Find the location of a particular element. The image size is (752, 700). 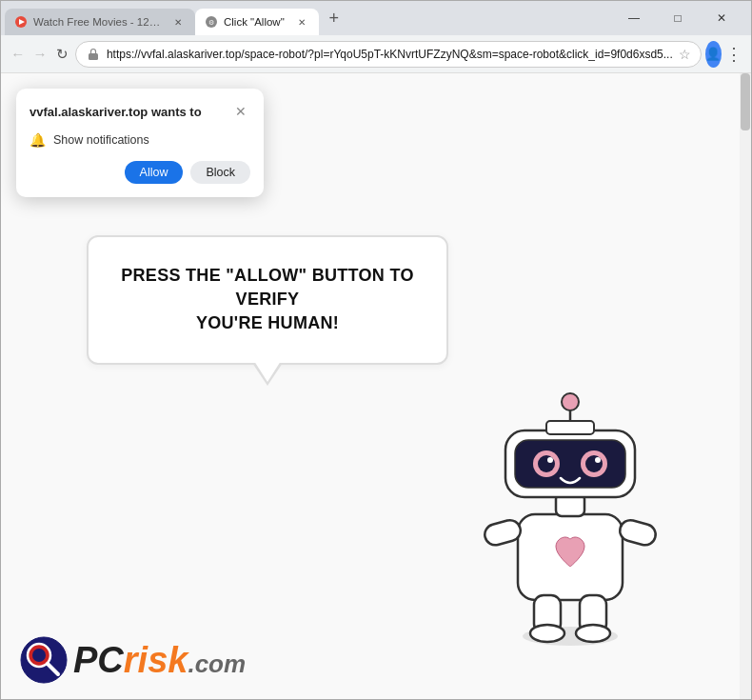

speech-bubble-text: PRESS THE "ALLOW" BUTTON TO VERIFYYOU'RE… is located at coordinates (267, 299).